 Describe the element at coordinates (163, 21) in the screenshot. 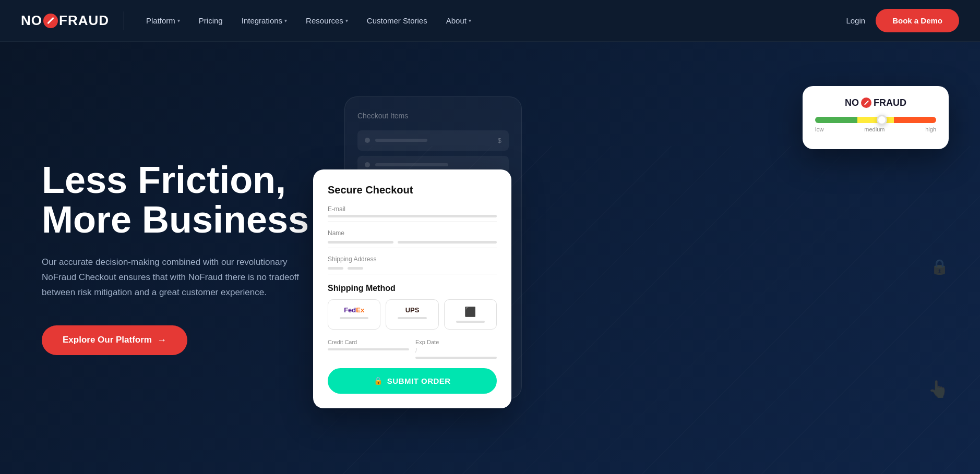

I see `nav-platform: Platform ▾` at that location.